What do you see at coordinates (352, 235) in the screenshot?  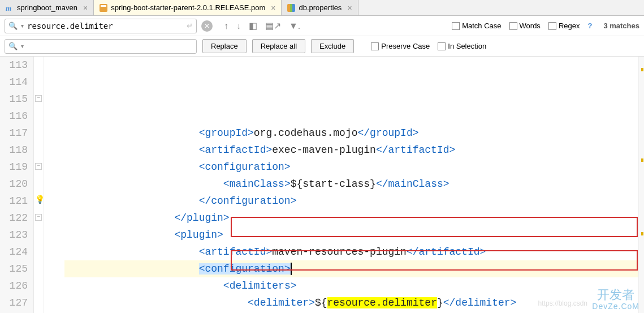 I see `code-line: <plugin>` at bounding box center [352, 235].